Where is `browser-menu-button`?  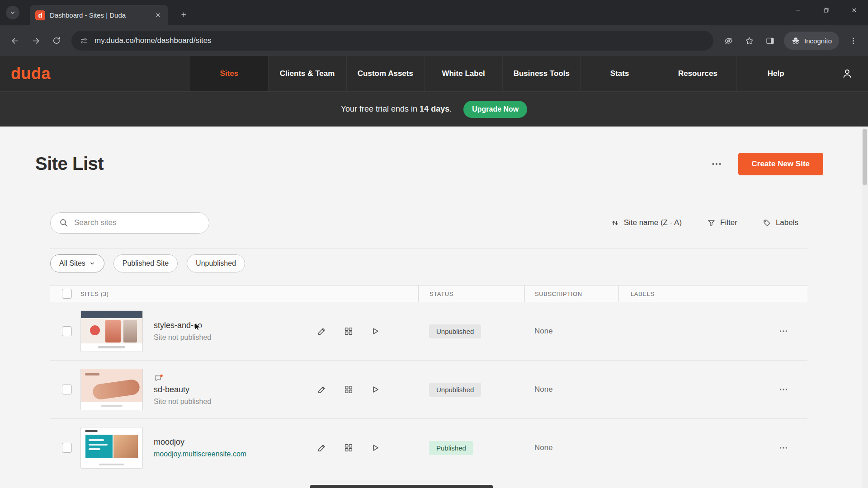 browser-menu-button is located at coordinates (853, 41).